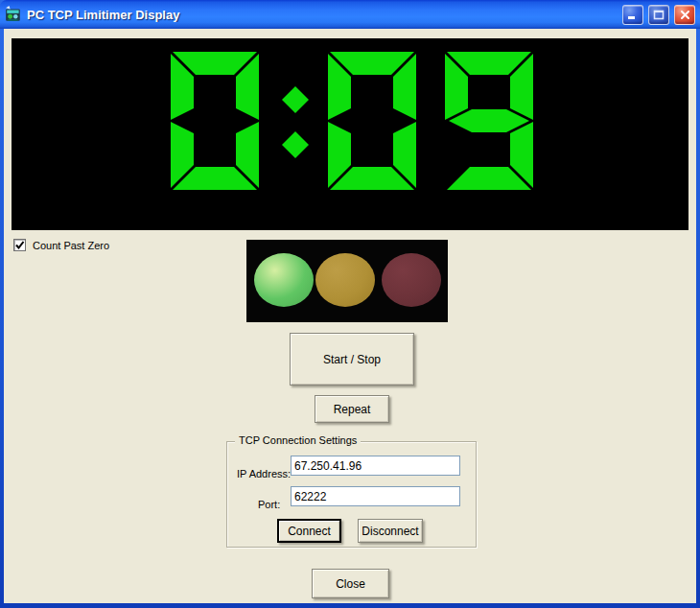  Describe the element at coordinates (61, 246) in the screenshot. I see `count-past-zero-row: Count Past Zero` at that location.